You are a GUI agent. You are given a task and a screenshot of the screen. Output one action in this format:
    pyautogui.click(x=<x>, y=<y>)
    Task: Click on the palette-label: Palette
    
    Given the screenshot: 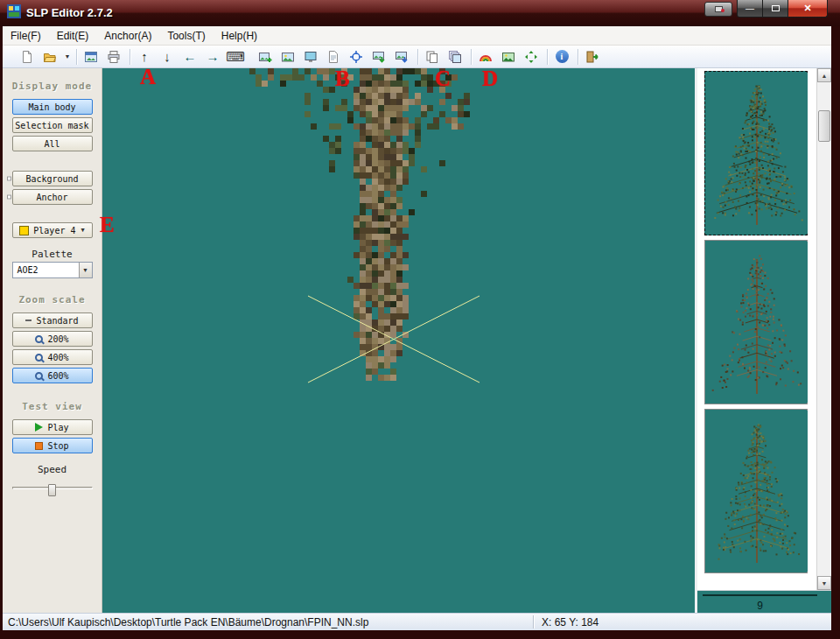 What is the action you would take?
    pyautogui.click(x=52, y=254)
    